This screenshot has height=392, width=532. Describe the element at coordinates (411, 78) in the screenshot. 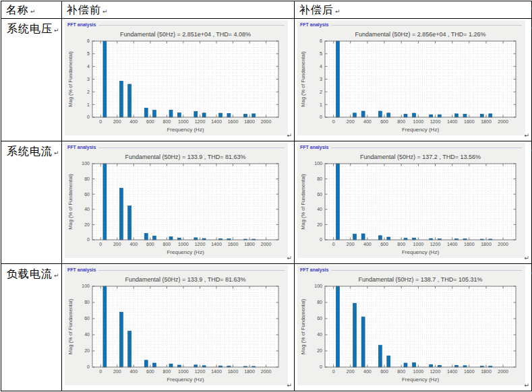

I see `fft-figure-voltage-after: FFT analysis 020040060080010001200140016…` at that location.